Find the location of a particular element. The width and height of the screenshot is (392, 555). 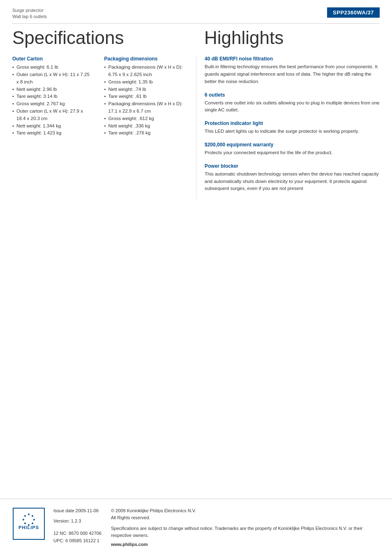

header-left: Surge protector Wall tap 6 outlets is located at coordinates (30, 14).